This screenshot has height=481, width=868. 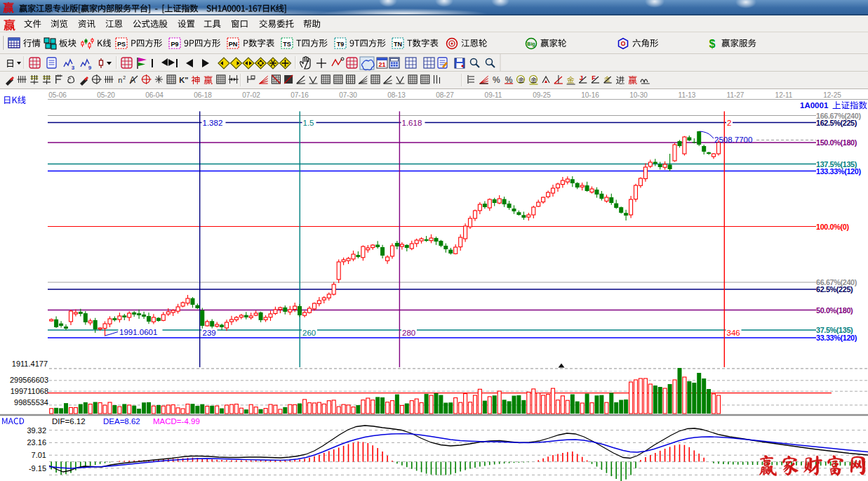 I want to click on svg-text: 06-04, so click(x=154, y=95).